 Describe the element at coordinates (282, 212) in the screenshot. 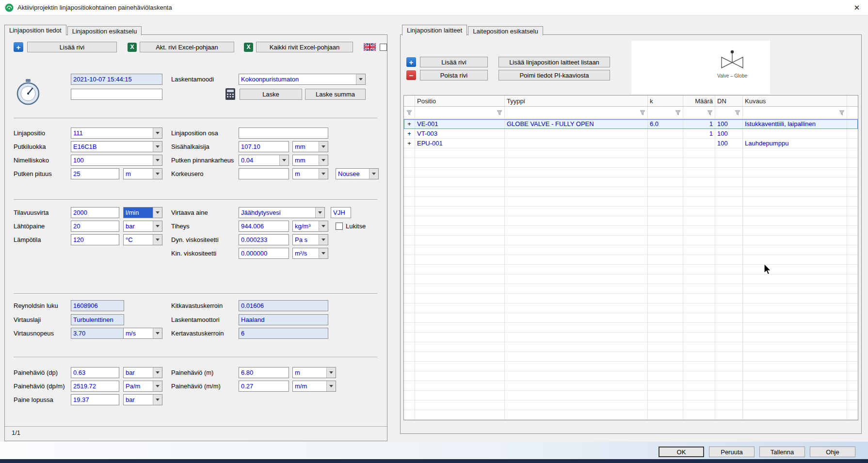

I see `virtaava-aine-combo: Jäähdytysvesi` at that location.